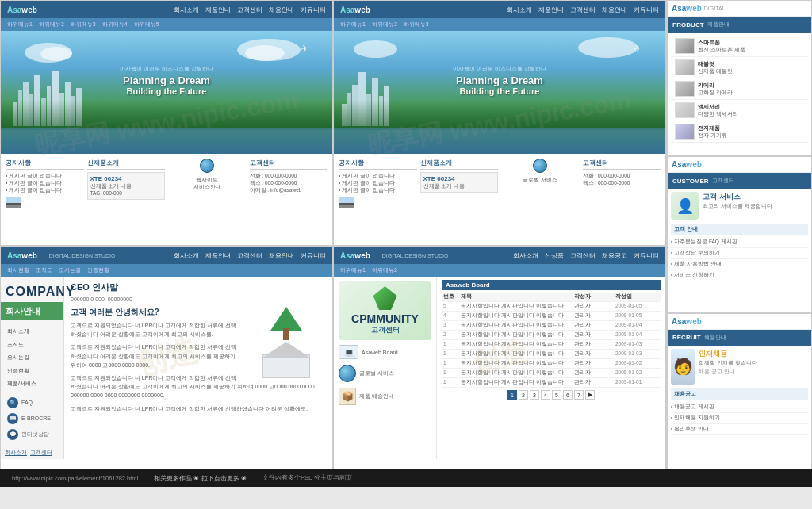  What do you see at coordinates (551, 373) in the screenshot?
I see `board-row-8: 1 공지사항입니다 게시판입니다 이렇습니다 관리자 2009-01-02` at bounding box center [551, 373].